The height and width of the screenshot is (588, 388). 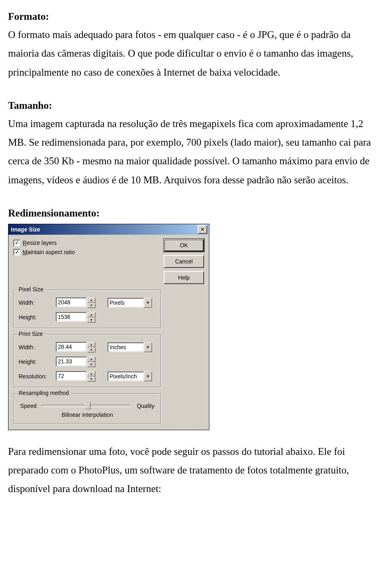 What do you see at coordinates (87, 309) in the screenshot?
I see `pixel-size-group: Pixel Size Width: 2048 ▲ ▼ Pixels ▼` at bounding box center [87, 309].